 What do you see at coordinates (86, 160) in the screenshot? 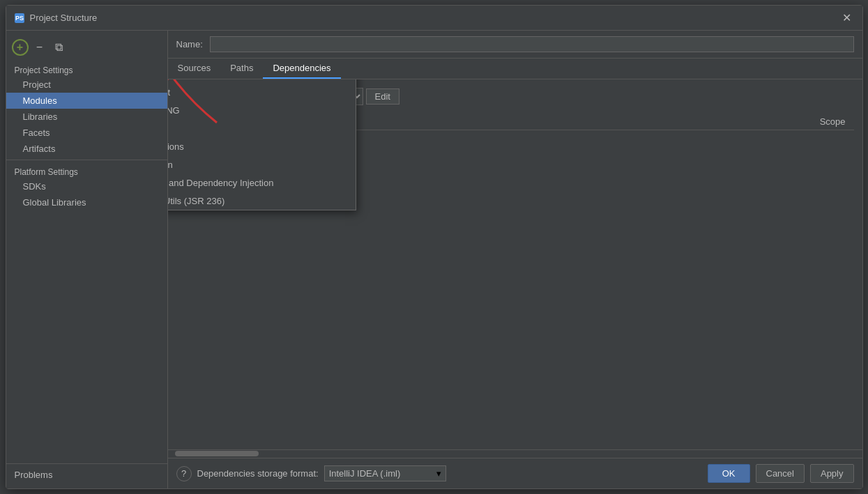
I see `sidebar-divider` at bounding box center [86, 160].